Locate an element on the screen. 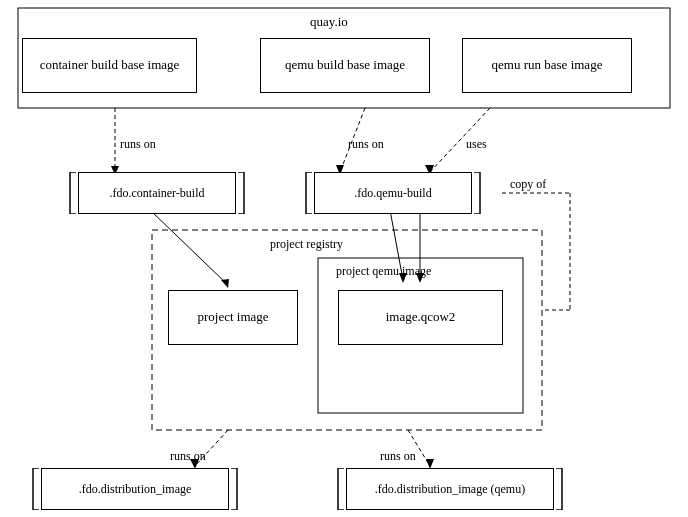 The image size is (688, 517). project-qemu-image-label: project qemu image is located at coordinates (384, 272).